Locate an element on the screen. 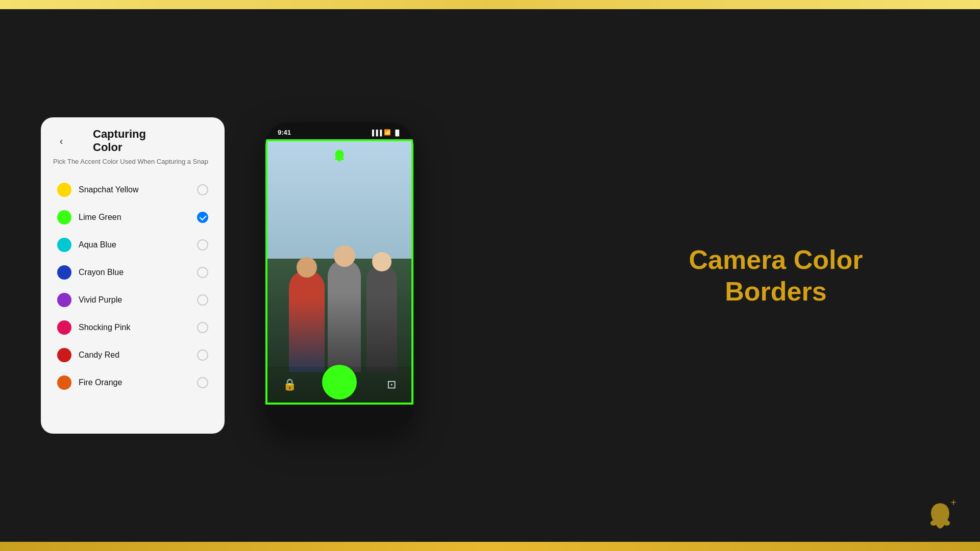  color-dot-lime-green is located at coordinates (64, 217).